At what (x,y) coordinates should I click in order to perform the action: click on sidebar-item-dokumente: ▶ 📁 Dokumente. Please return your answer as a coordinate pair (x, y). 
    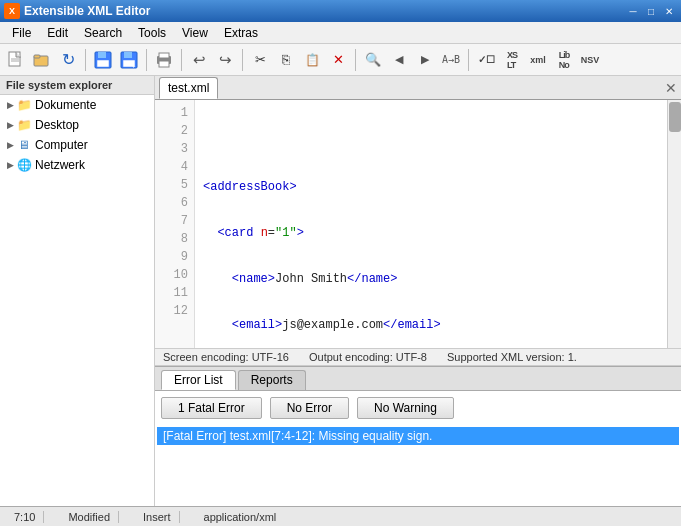
    Looking at the image, I should click on (77, 105).